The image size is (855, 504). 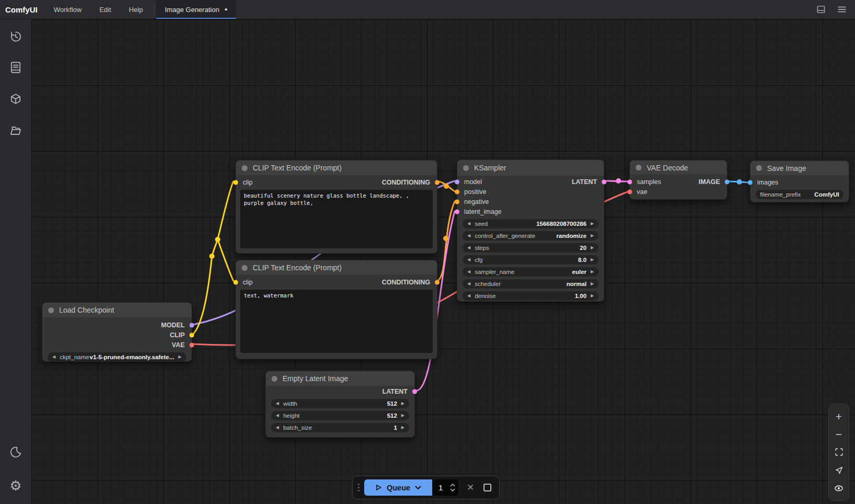 I want to click on node-load-checkpoint: Load Checkpoint MODEL CLIP VAE ◀ ckpt_na…, so click(x=117, y=332).